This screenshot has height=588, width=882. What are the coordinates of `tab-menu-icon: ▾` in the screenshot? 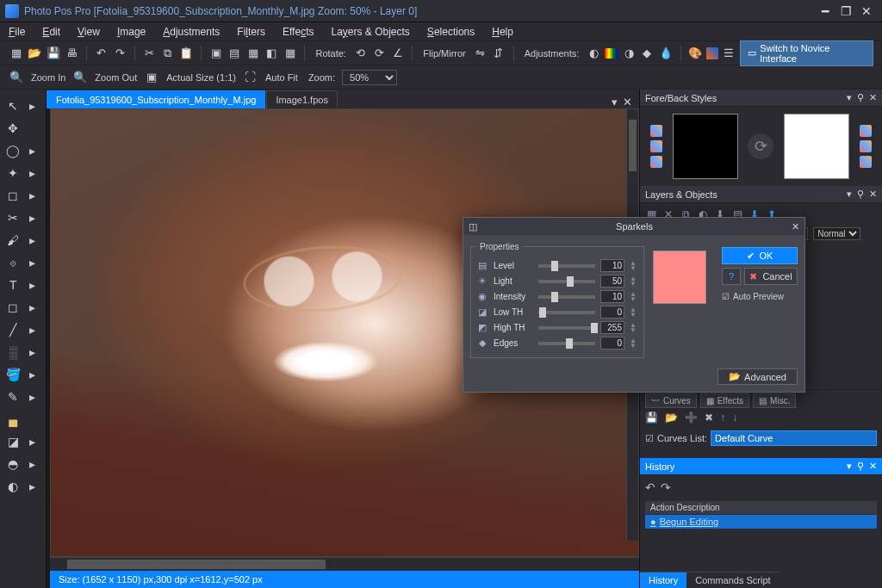 It's located at (615, 102).